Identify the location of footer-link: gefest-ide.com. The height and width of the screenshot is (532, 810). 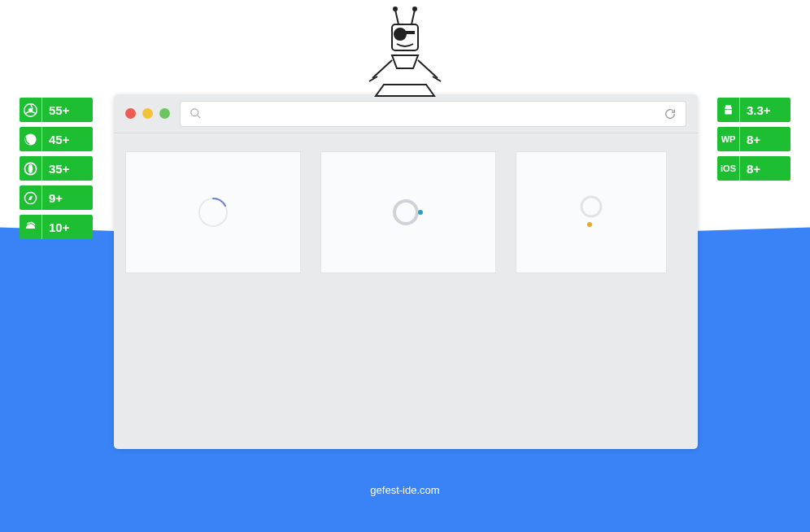
(405, 490).